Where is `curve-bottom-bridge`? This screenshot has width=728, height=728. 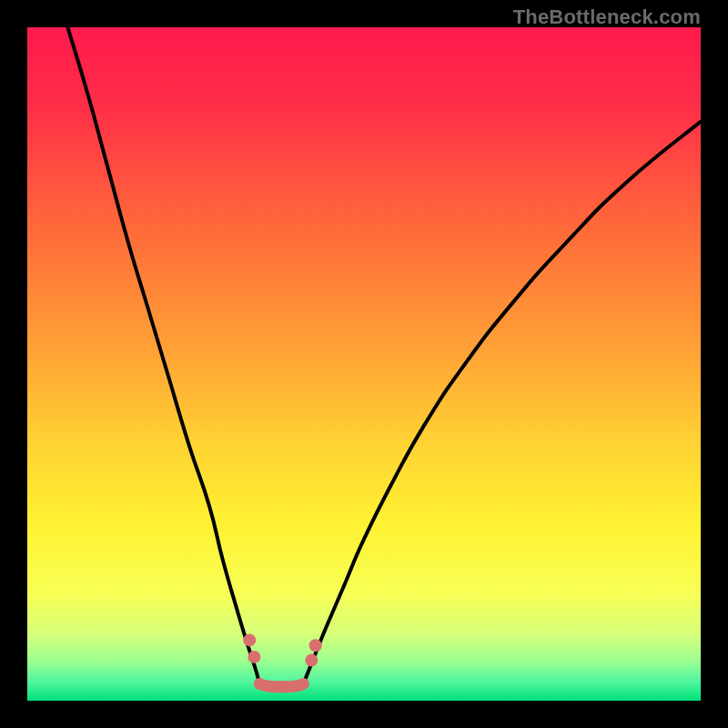
curve-bottom-bridge is located at coordinates (281, 686).